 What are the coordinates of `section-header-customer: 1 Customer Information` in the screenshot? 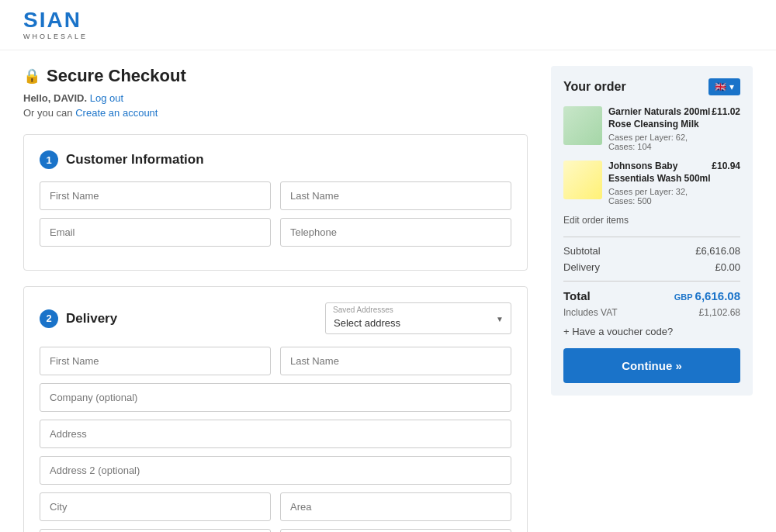 It's located at (275, 160).